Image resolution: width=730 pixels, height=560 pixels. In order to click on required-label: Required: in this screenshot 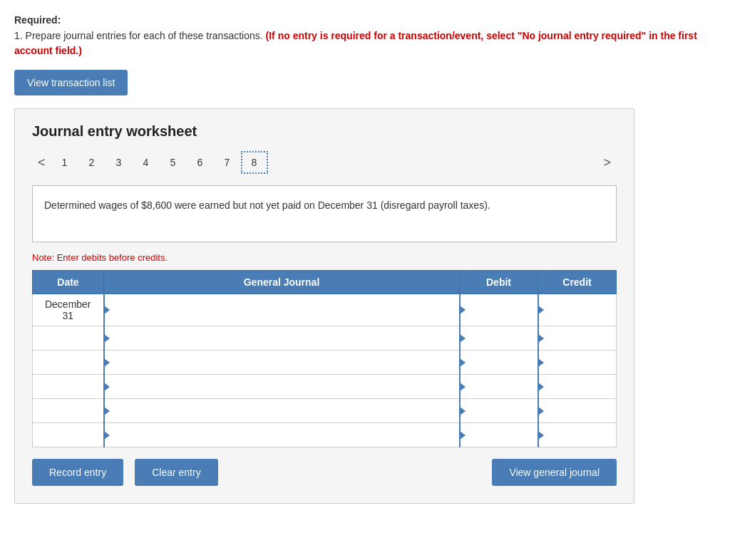, I will do `click(365, 20)`.